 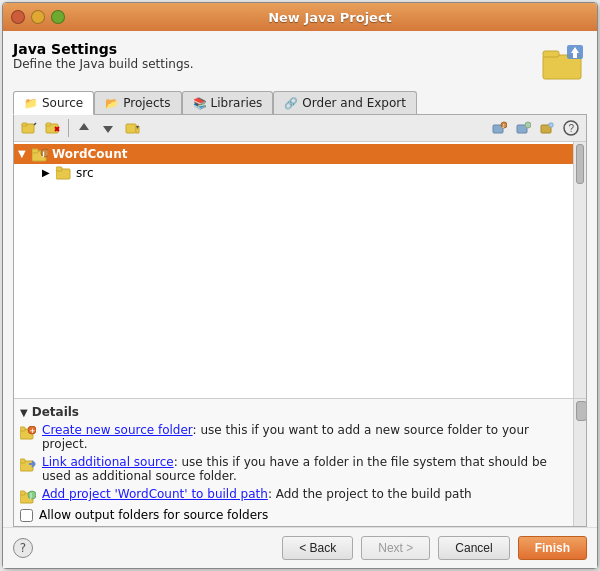 I want to click on details-scrollbar, so click(x=580, y=462).